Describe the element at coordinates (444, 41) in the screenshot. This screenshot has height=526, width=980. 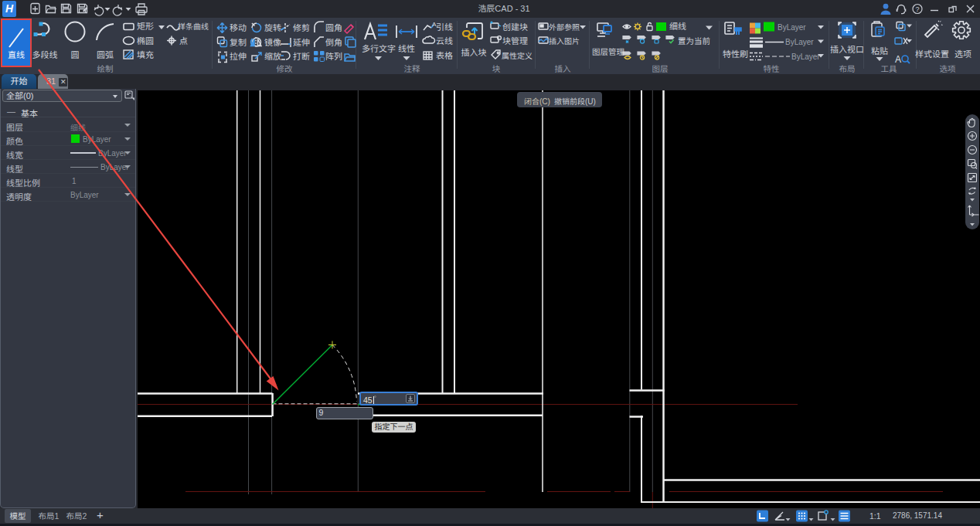
I see `svg-text: 云线` at that location.